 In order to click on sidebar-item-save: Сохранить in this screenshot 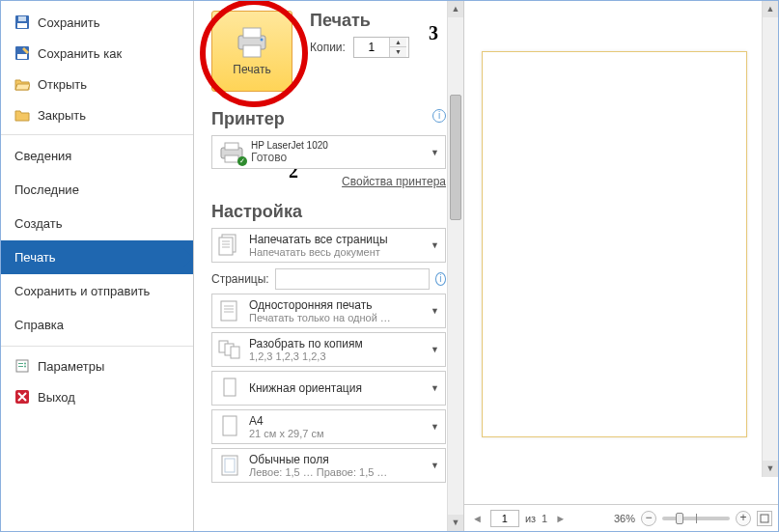, I will do `click(97, 22)`.